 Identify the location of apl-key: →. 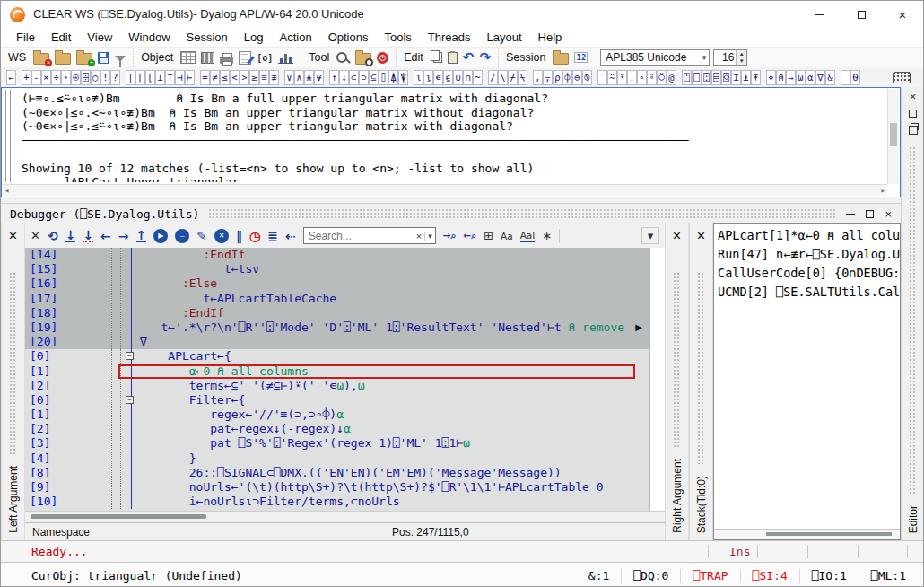
(791, 77).